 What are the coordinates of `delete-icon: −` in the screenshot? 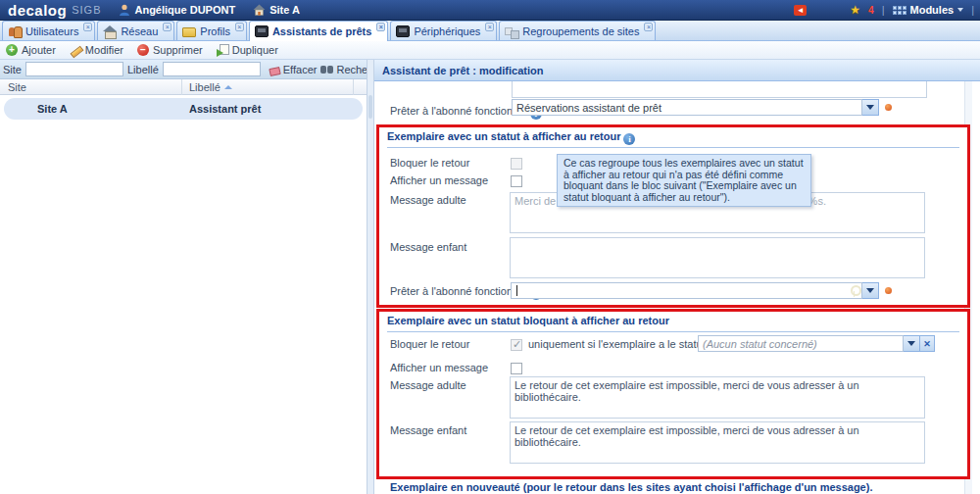 It's located at (143, 50).